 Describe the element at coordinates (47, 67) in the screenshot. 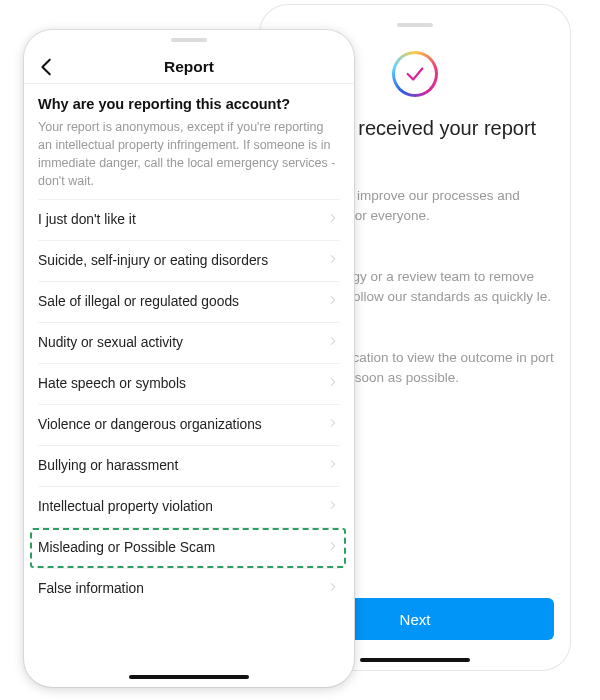

I see `chevron-left-icon` at that location.